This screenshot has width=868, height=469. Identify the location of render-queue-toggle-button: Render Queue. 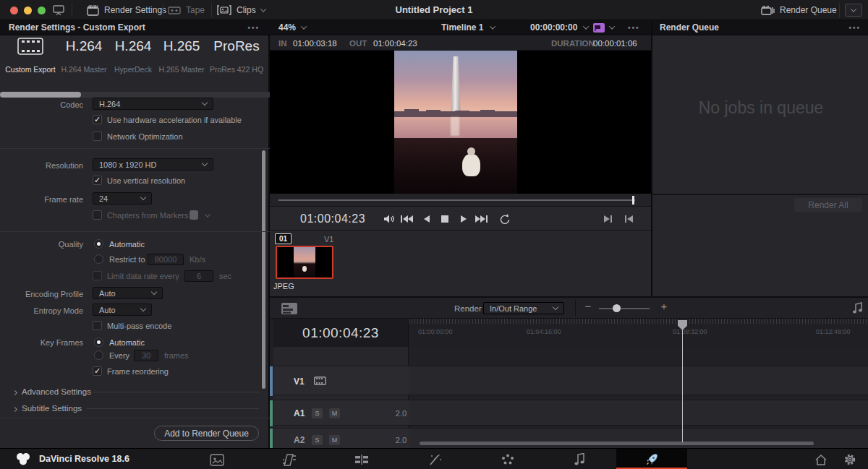
(799, 10).